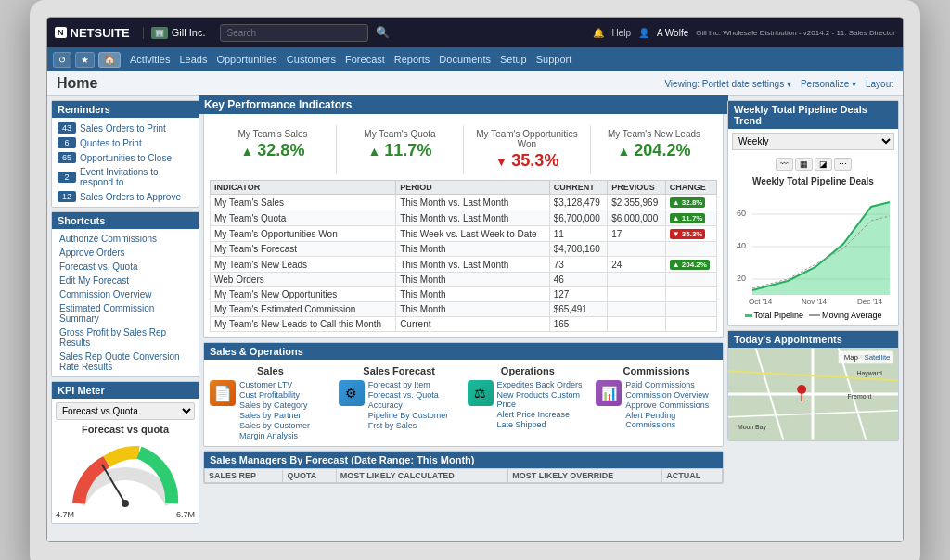  I want to click on svg-text: Nov '14, so click(815, 302).